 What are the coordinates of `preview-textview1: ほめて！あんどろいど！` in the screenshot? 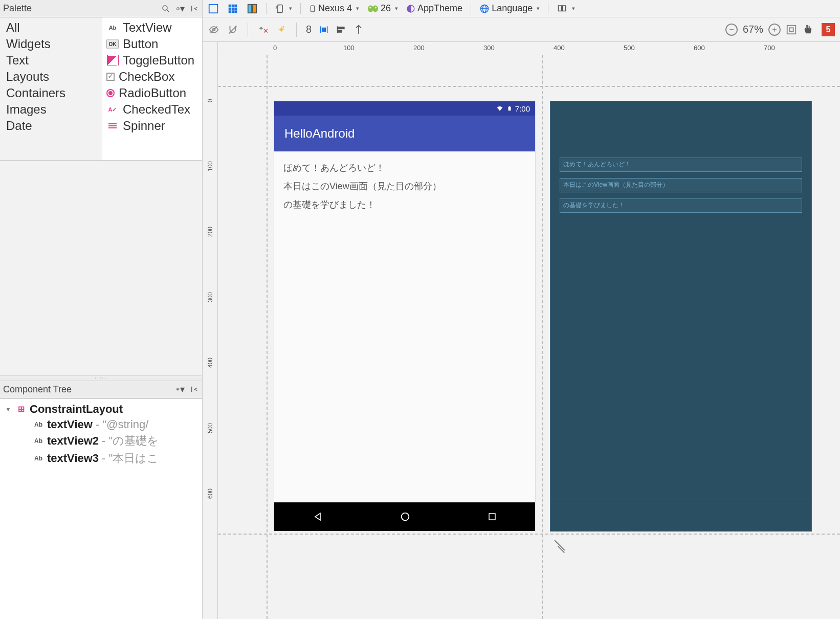 It's located at (405, 168).